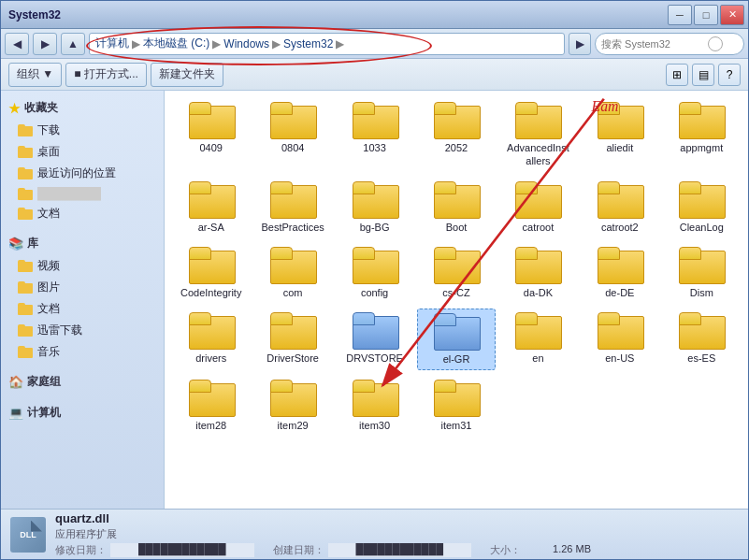 This screenshot has height=560, width=749. What do you see at coordinates (701, 339) in the screenshot?
I see `file-item: es-ES` at bounding box center [701, 339].